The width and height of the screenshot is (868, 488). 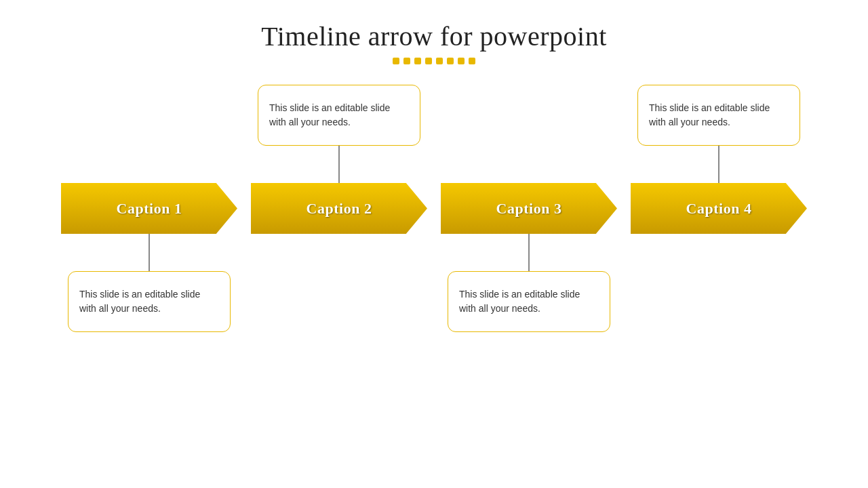 I want to click on arrow-2: Caption 2, so click(x=339, y=209).